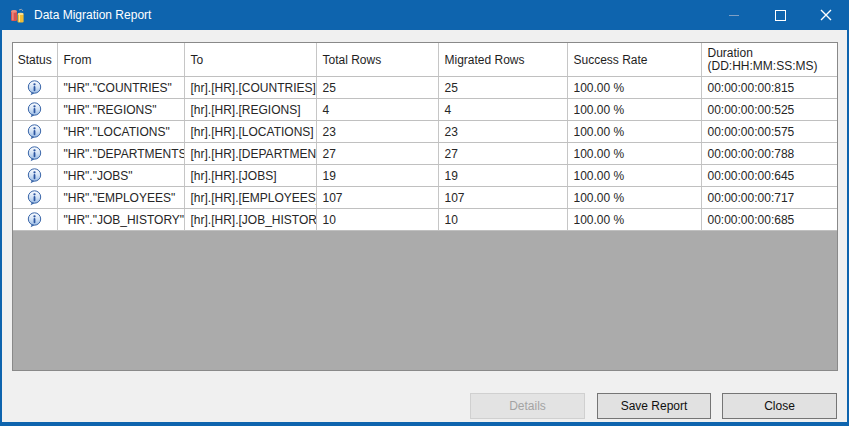 This screenshot has height=426, width=849. What do you see at coordinates (250, 220) in the screenshot?
I see `to-cell: [hr].[HR].[JOB_HISTORY]` at bounding box center [250, 220].